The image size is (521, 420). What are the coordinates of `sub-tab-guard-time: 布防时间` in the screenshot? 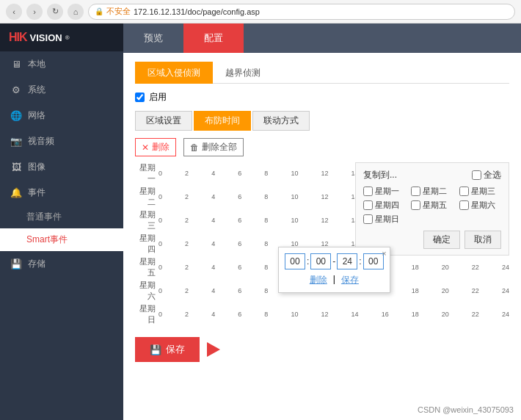 It's located at (222, 120).